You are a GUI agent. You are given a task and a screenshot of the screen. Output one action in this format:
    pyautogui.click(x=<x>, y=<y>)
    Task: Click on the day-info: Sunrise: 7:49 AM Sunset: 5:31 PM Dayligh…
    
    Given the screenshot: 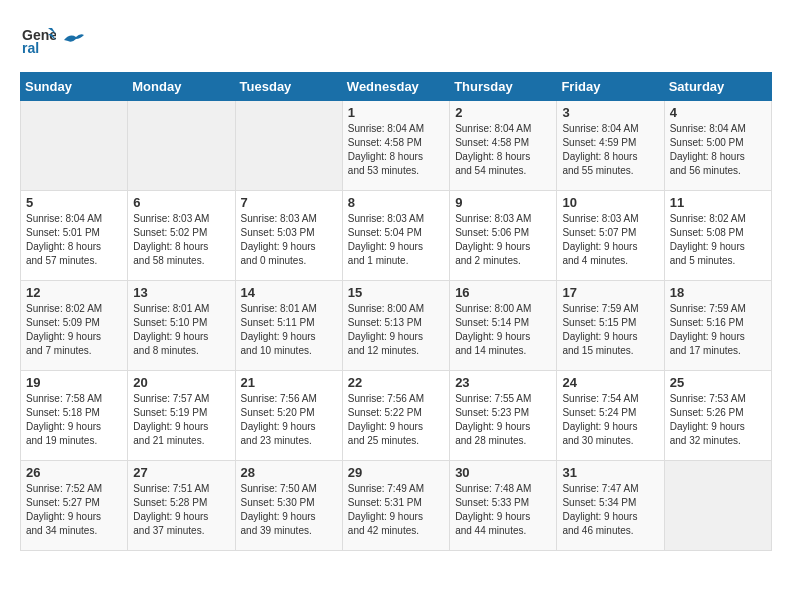 What is the action you would take?
    pyautogui.click(x=396, y=510)
    